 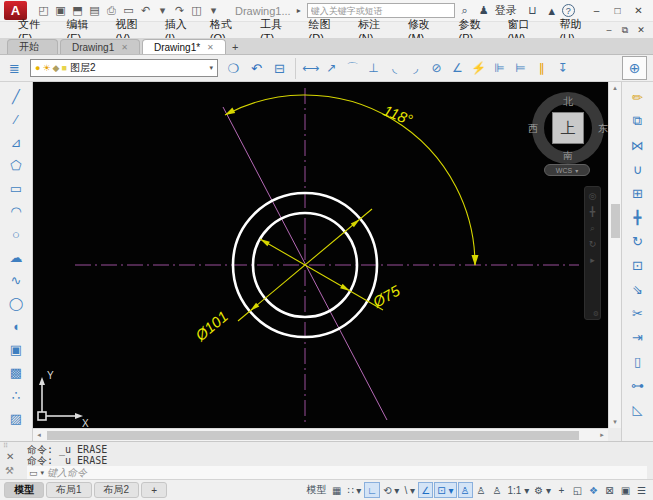 What do you see at coordinates (410, 490) in the screenshot?
I see `isodraft-icon: \ ▾` at bounding box center [410, 490].